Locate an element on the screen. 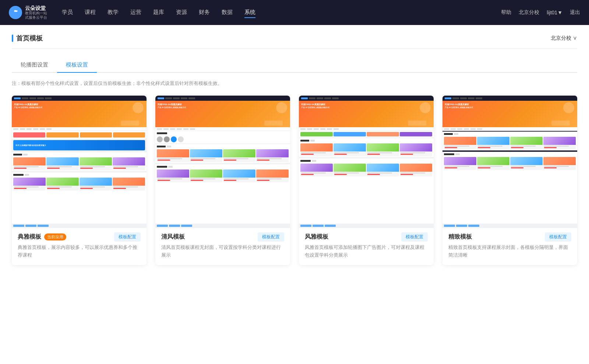 The height and width of the screenshot is (364, 589). branch-selector: 北京分校 ∨ is located at coordinates (564, 38).